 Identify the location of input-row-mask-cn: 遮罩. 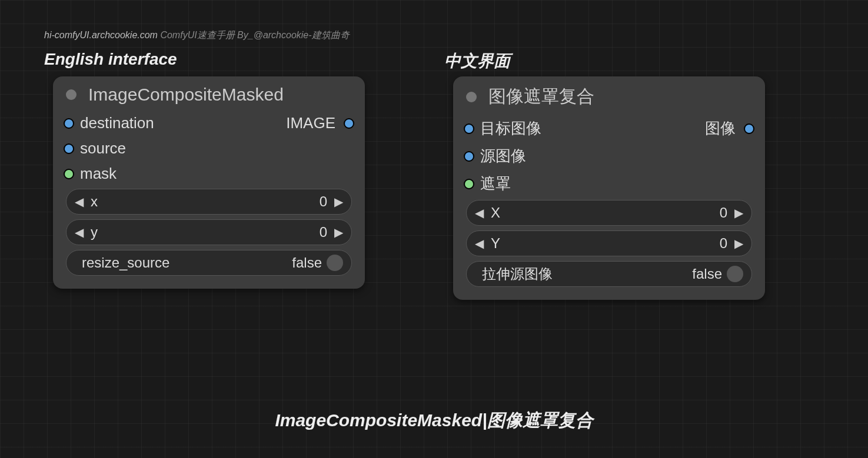
(609, 183).